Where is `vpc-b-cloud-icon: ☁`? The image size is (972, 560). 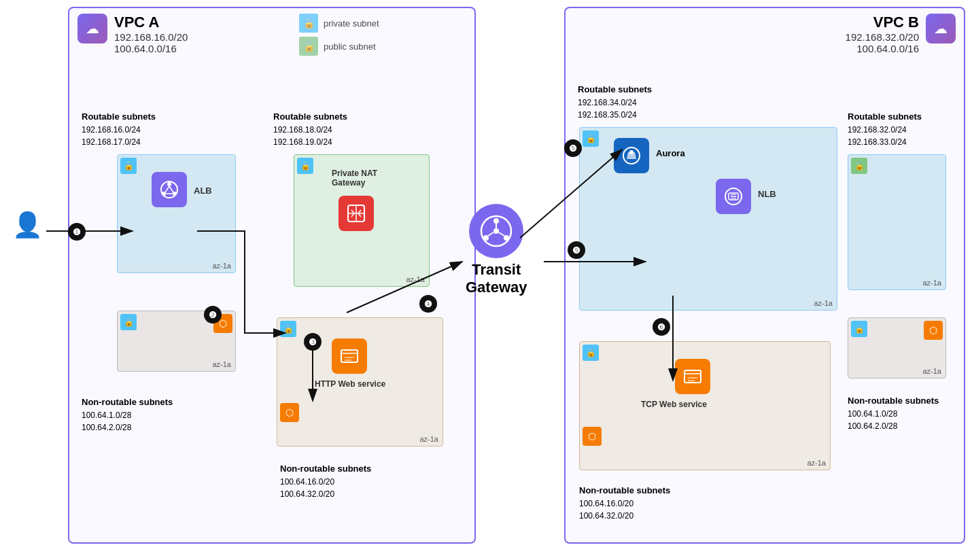 vpc-b-cloud-icon: ☁ is located at coordinates (941, 29).